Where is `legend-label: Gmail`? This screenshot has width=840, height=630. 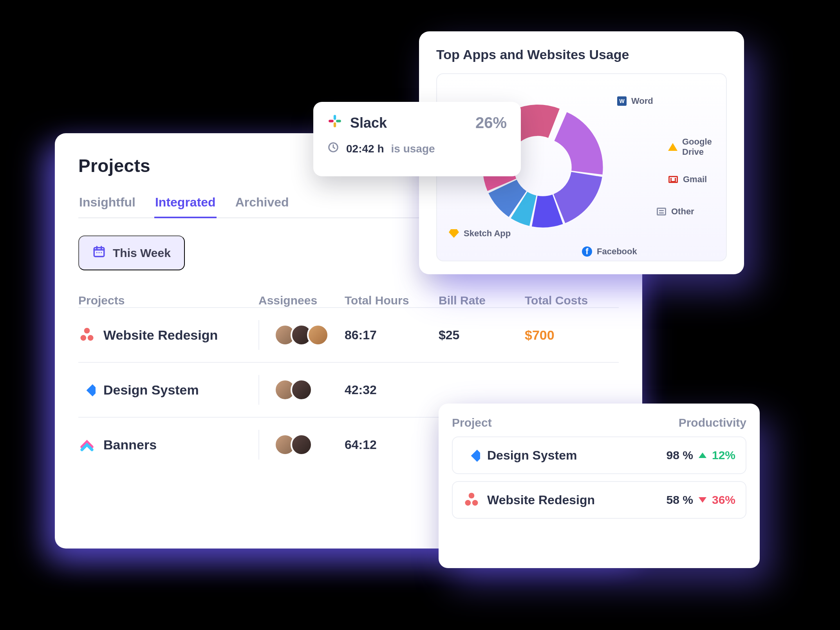 legend-label: Gmail is located at coordinates (695, 179).